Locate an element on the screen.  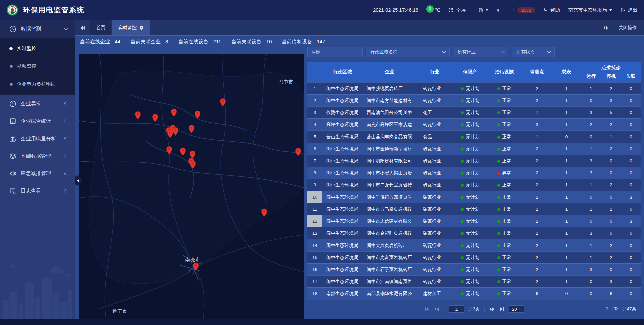
row-index: 5 is located at coordinates (315, 137).